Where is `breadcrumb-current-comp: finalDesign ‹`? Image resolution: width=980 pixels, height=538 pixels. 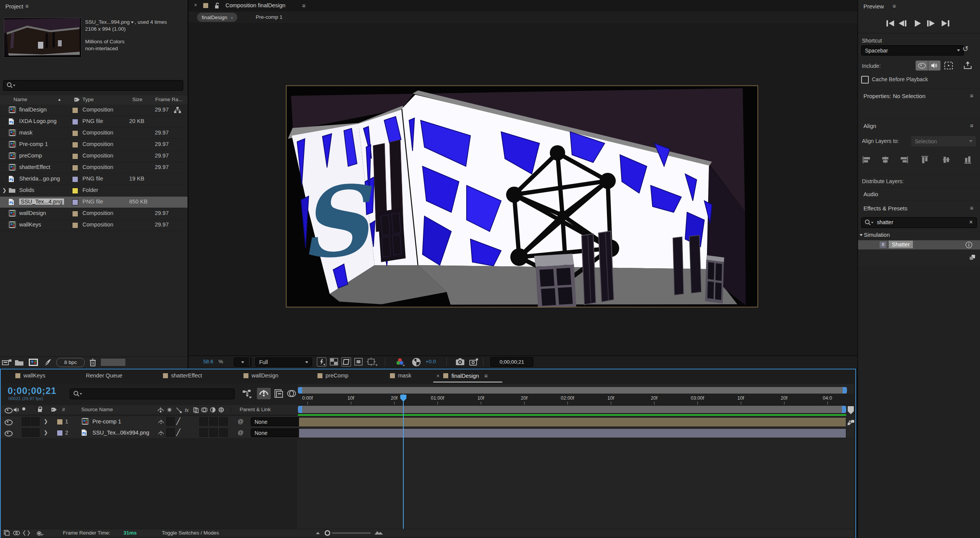
breadcrumb-current-comp: finalDesign ‹ is located at coordinates (217, 17).